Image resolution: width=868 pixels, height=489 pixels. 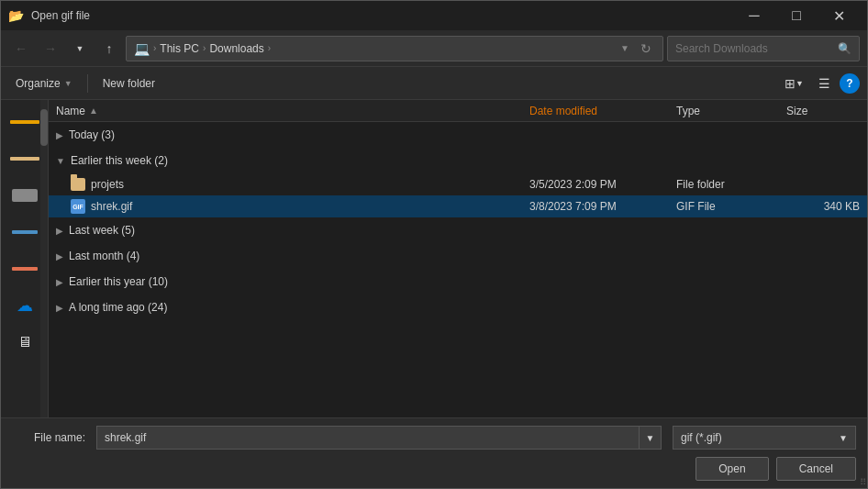 What do you see at coordinates (701, 438) in the screenshot?
I see `filetype-value: gif (*.gif)` at bounding box center [701, 438].